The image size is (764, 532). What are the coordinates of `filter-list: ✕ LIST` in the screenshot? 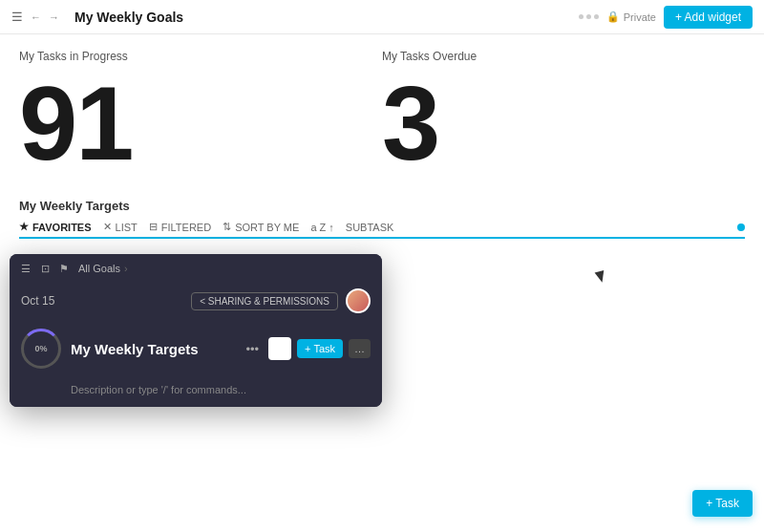 It's located at (120, 227).